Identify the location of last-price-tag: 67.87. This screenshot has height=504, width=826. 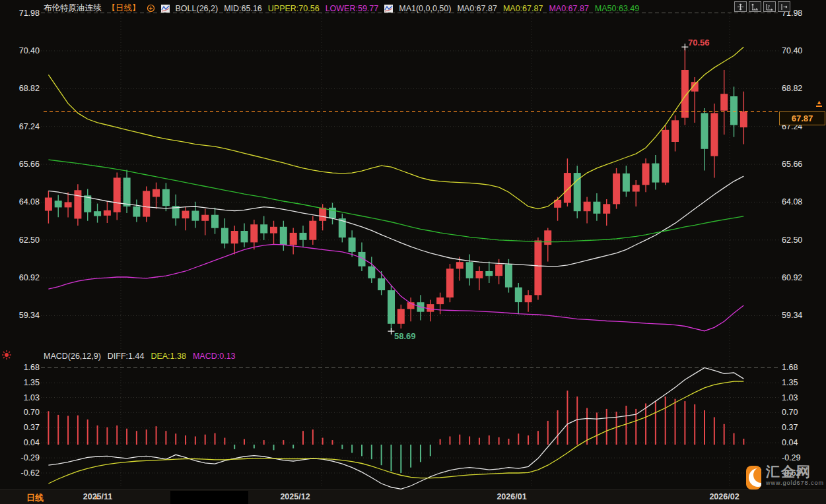
(802, 119).